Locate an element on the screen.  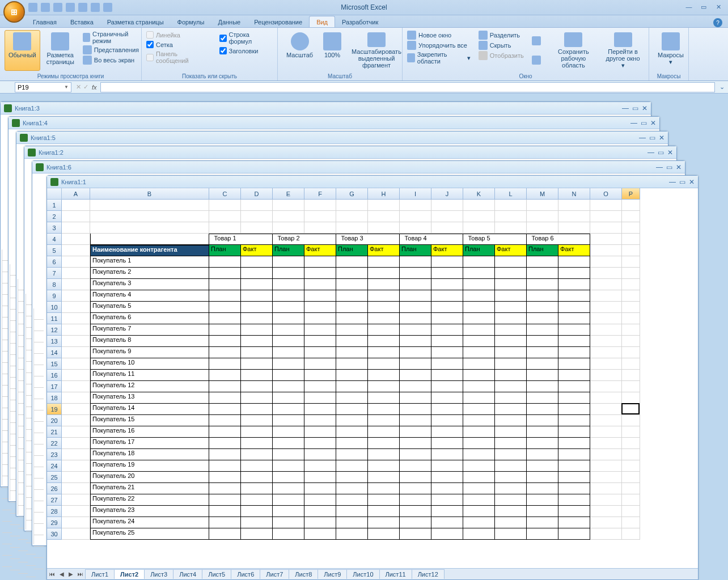
cell: Покупатель 18 is located at coordinates (150, 455).